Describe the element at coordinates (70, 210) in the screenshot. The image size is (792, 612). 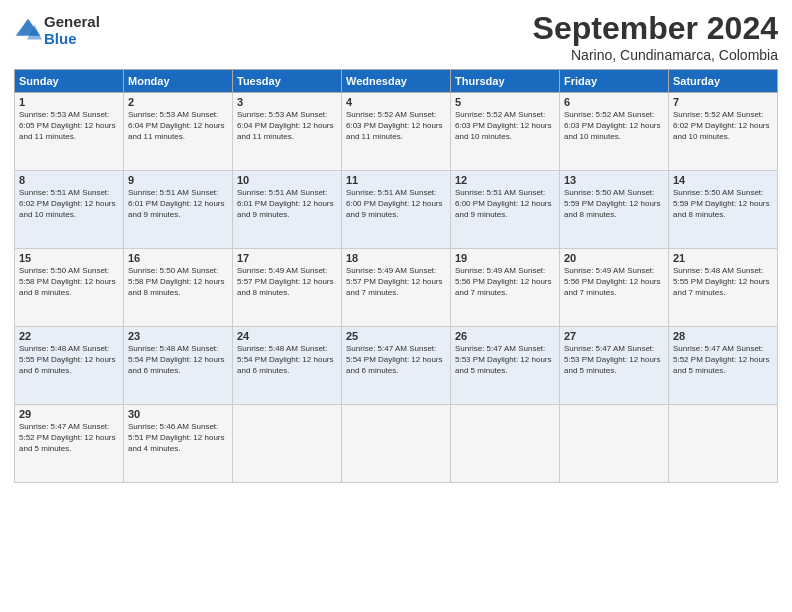
I see `table-cell: 8Sunrise: 5:51 AM Sunset: 6:02 PM Daylig…` at that location.